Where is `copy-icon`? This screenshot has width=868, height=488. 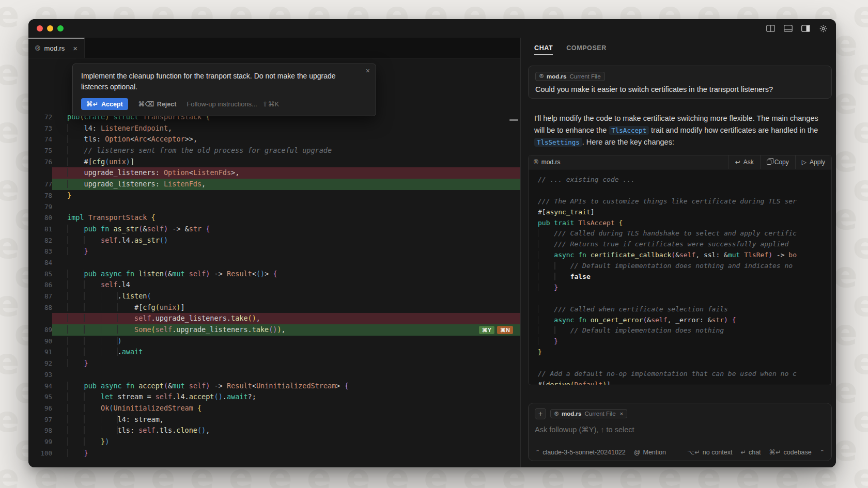 copy-icon is located at coordinates (769, 162).